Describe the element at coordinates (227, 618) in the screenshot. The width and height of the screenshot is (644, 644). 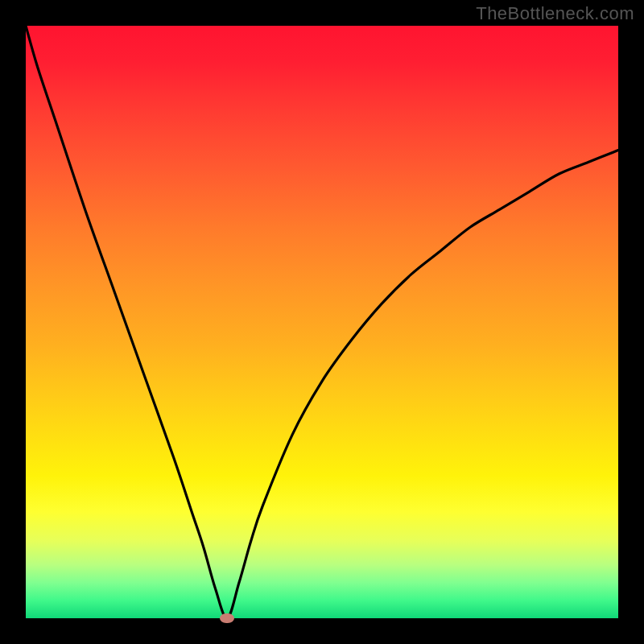
I see `minimum-marker` at that location.